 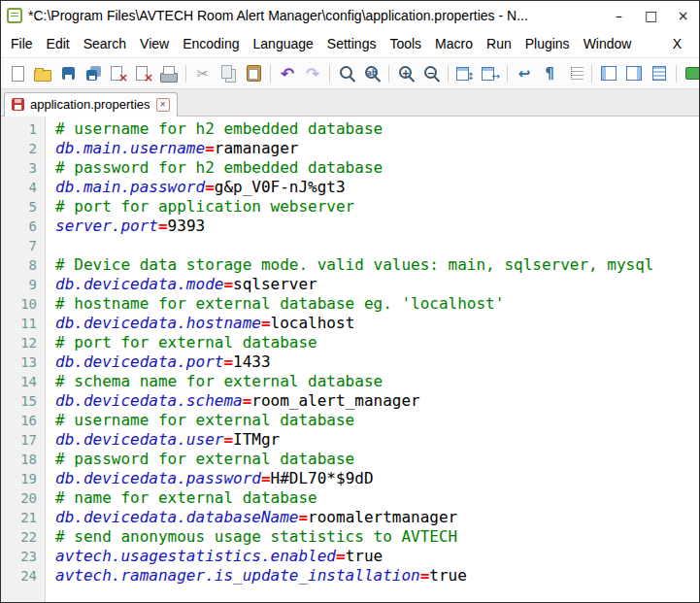 I want to click on tab-application-properties: application.properties ×, so click(x=91, y=105).